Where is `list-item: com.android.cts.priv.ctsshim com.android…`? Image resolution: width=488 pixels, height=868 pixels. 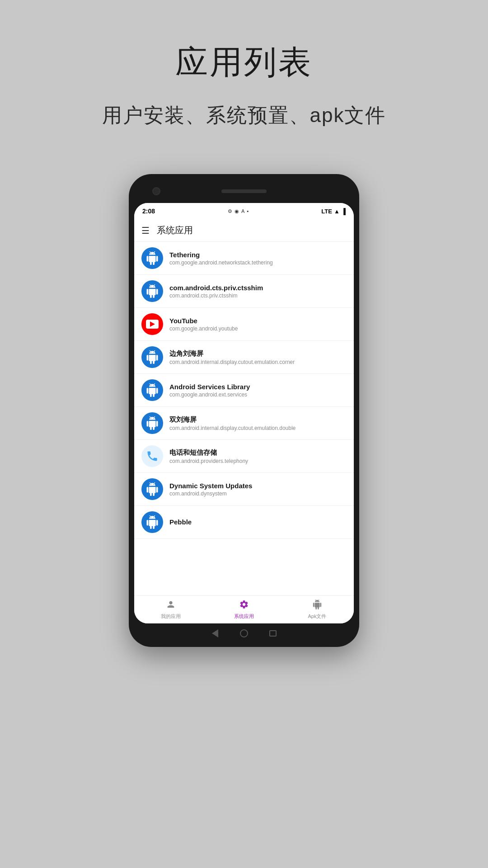
list-item: com.android.cts.priv.ctsshim com.android… is located at coordinates (244, 291).